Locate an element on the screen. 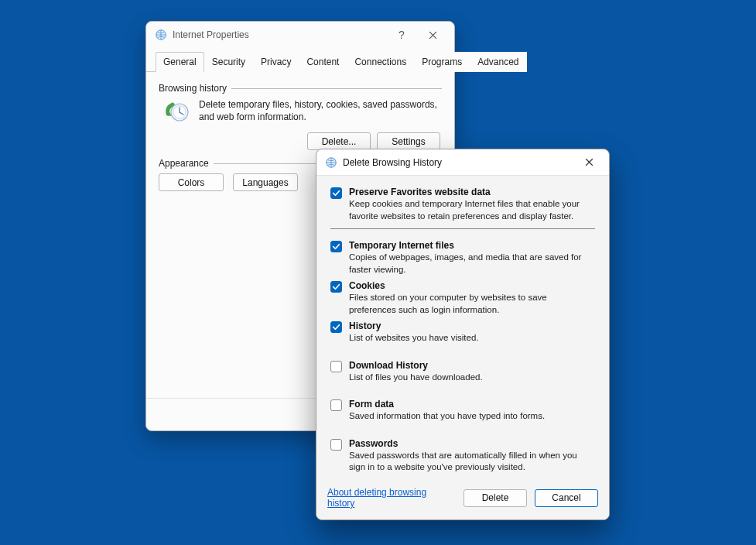  temp-files-label: Temporary Internet files is located at coordinates (472, 245).